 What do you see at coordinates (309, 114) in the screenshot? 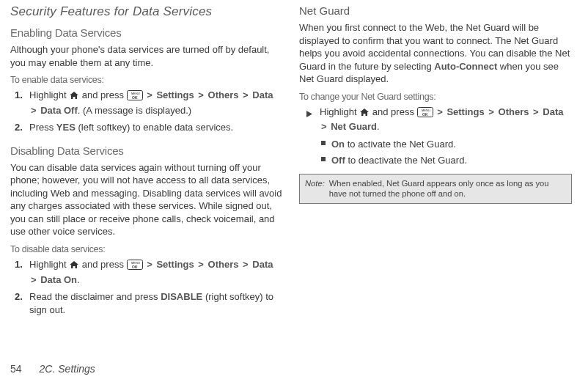
I see `triangle-bullet-icon` at bounding box center [309, 114].